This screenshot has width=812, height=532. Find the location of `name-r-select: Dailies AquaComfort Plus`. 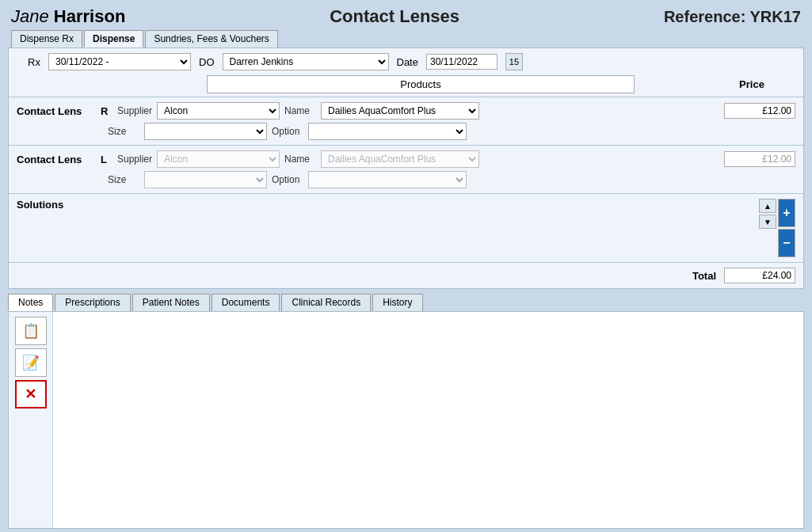

name-r-select: Dailies AquaComfort Plus is located at coordinates (400, 111).